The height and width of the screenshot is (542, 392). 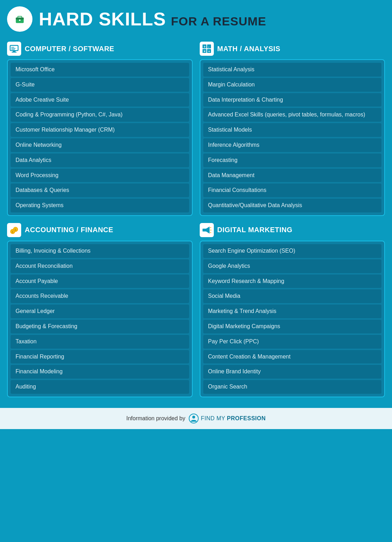 I want to click on skill-item: Inference Algorithms, so click(x=293, y=145).